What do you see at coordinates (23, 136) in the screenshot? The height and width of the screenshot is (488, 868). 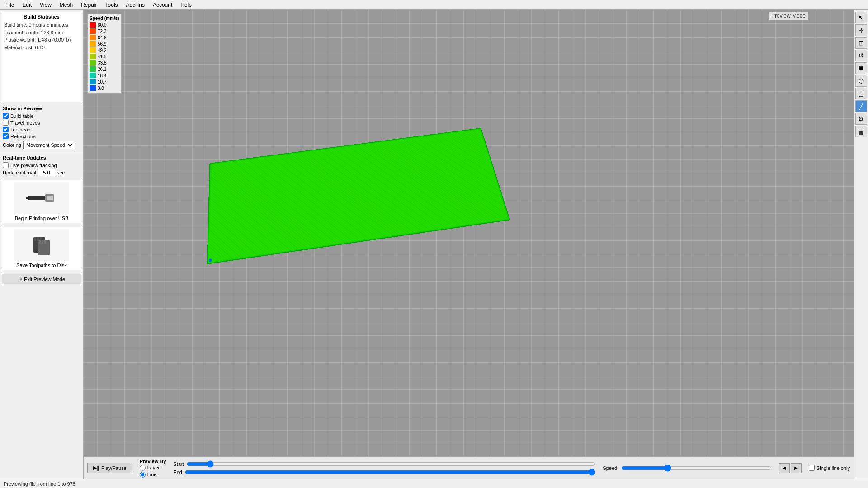 I see `retractions-label: Retractions` at bounding box center [23, 136].